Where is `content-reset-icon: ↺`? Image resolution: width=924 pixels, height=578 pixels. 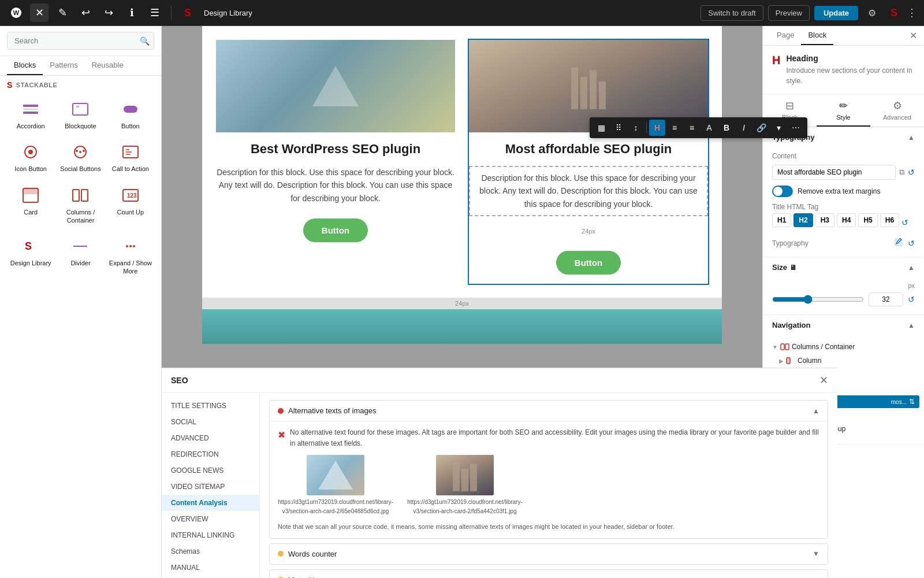 content-reset-icon: ↺ is located at coordinates (911, 172).